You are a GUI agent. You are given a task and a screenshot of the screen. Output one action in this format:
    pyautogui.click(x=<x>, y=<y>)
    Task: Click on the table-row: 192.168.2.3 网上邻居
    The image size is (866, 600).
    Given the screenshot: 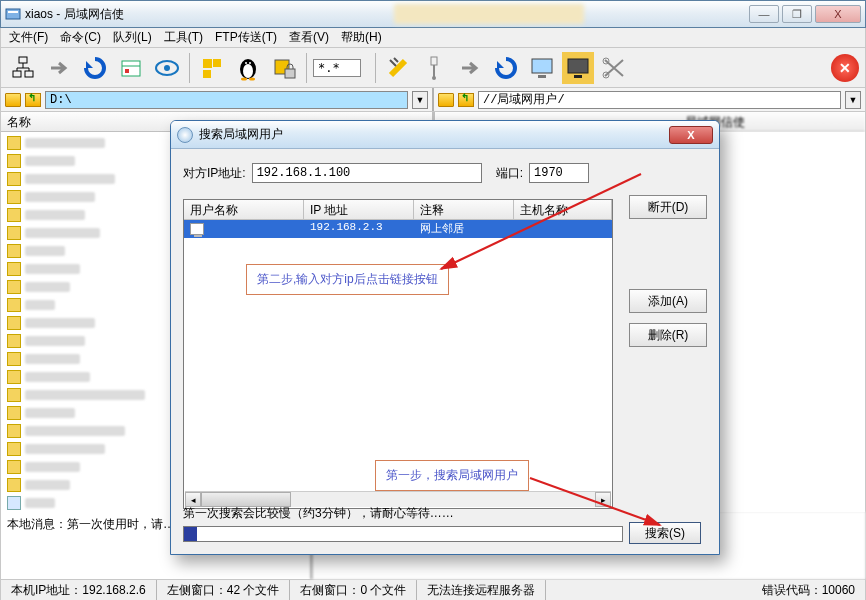 What is the action you would take?
    pyautogui.click(x=398, y=229)
    